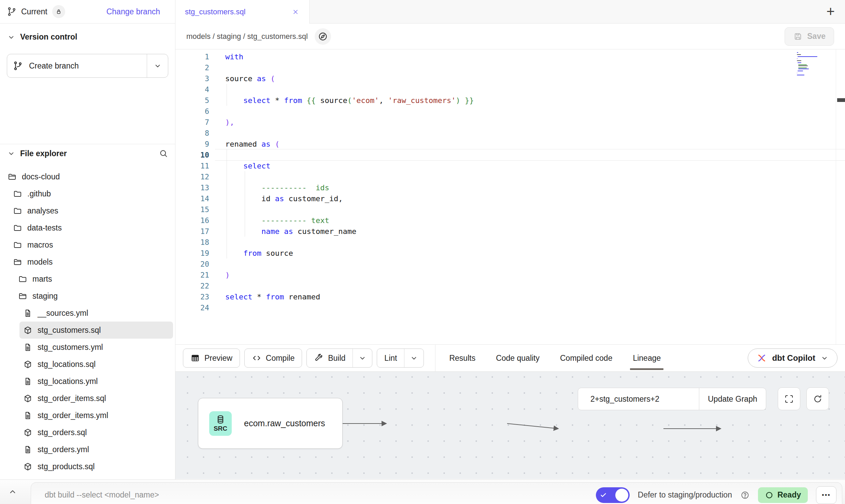 The width and height of the screenshot is (845, 504). Describe the element at coordinates (242, 12) in the screenshot. I see `tab-stg-customers-sql: stg_customers.sql` at that location.